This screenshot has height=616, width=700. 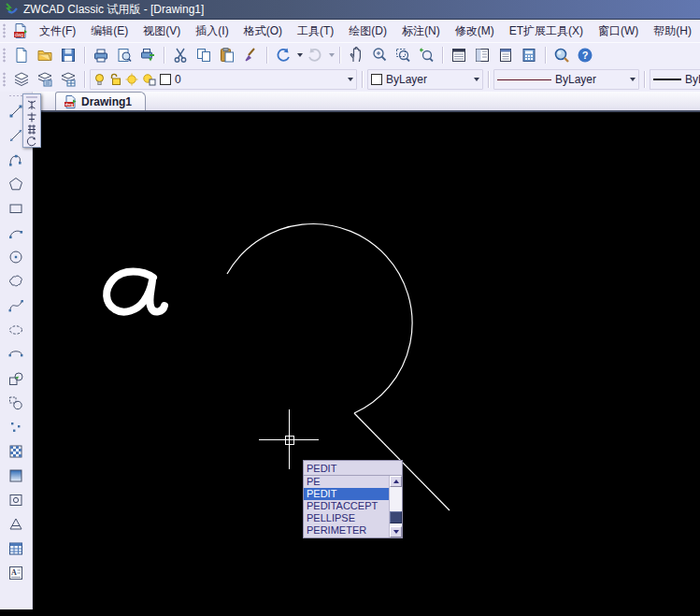 I want to click on insert-block-button, so click(x=16, y=379).